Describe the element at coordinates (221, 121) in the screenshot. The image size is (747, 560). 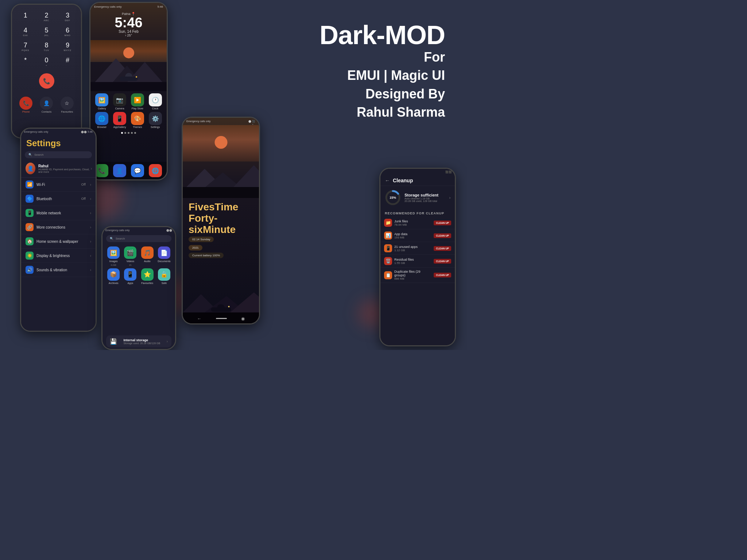
I see `clock-status-bar: Emergency calls only ⬤ ⬛` at that location.